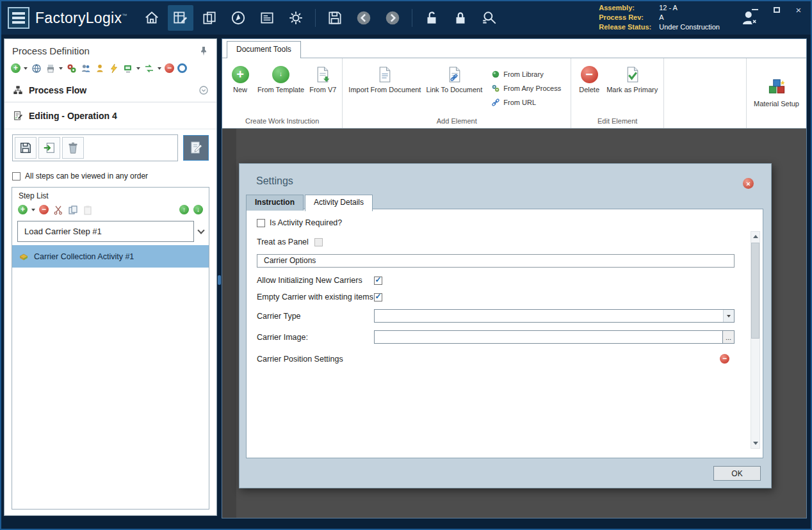 The width and height of the screenshot is (812, 530). What do you see at coordinates (660, 18) in the screenshot?
I see `assembly-info: Assembly: 12 - A Process Rev: A Release …` at bounding box center [660, 18].